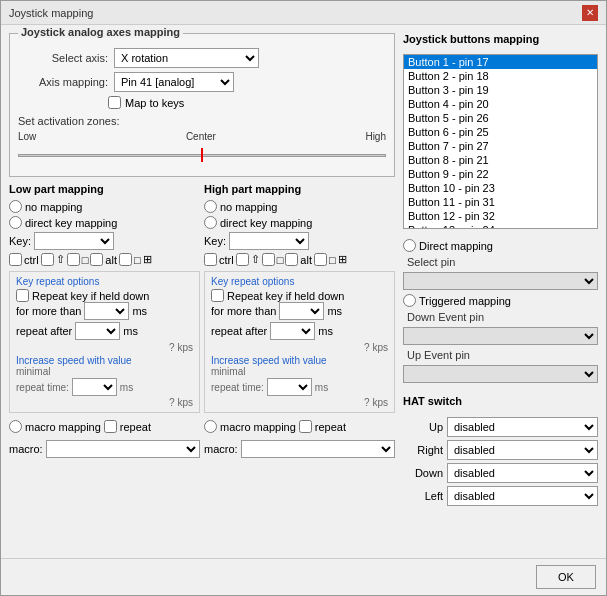  What do you see at coordinates (300, 311) in the screenshot?
I see `high-for-more-row: for more than ms` at bounding box center [300, 311].